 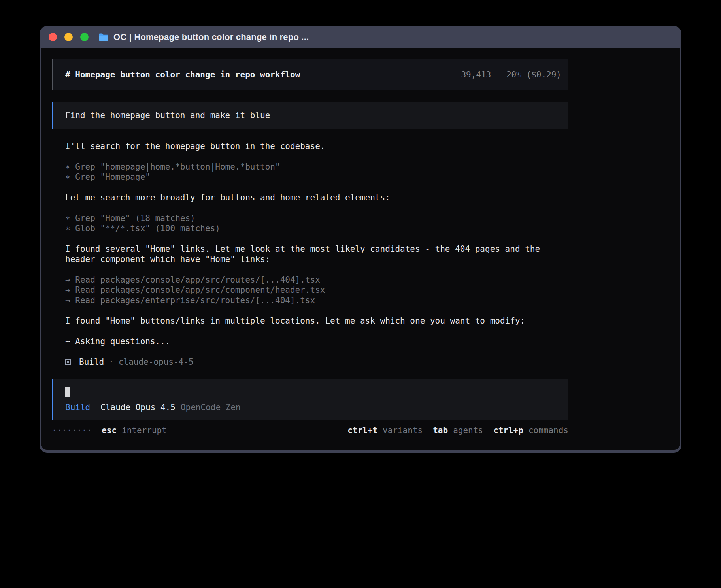 I want to click on input-meta: Build Claude Opus 4.5 OpenCode Zen, so click(x=311, y=407).